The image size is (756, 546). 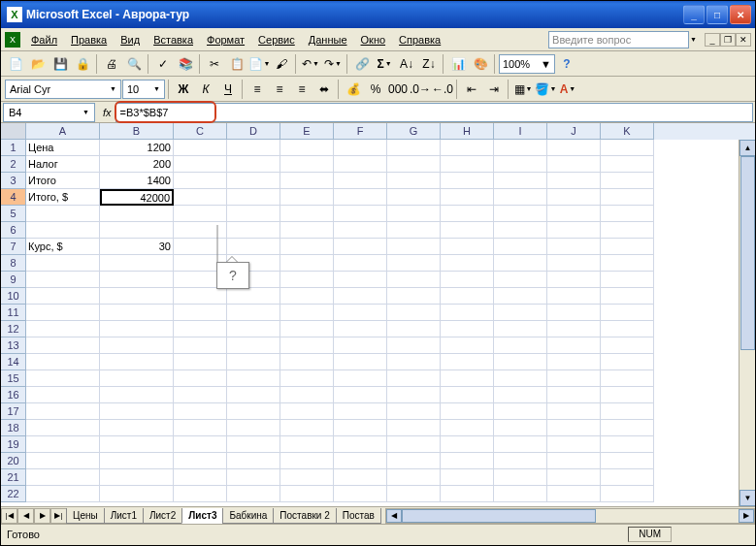 What do you see at coordinates (43, 516) in the screenshot?
I see `tab-next-icon: ▶` at bounding box center [43, 516].